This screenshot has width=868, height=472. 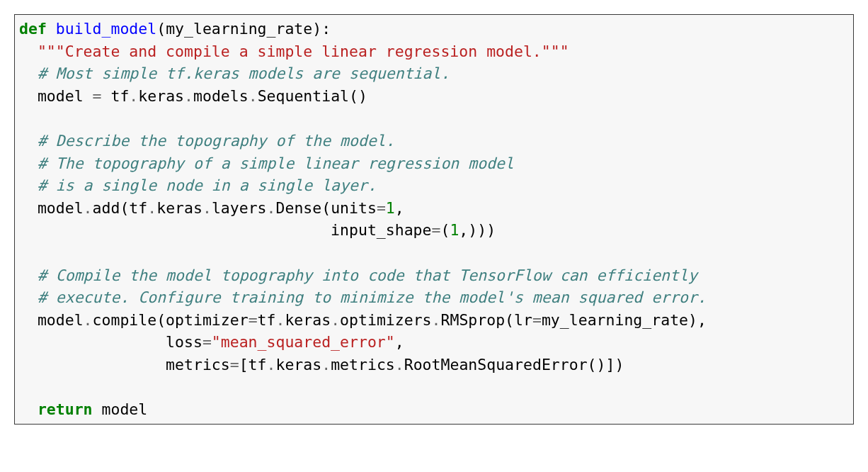 What do you see at coordinates (207, 186) in the screenshot?
I see `code-token: # is a single node in a single layer.` at bounding box center [207, 186].